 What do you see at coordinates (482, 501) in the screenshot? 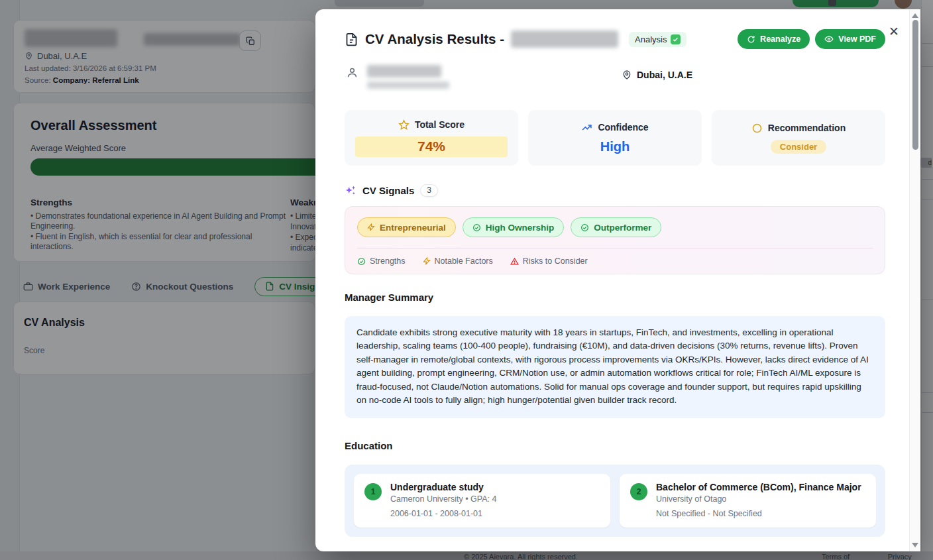
I see `education-item: 1 Undergraduate study Cameron University…` at bounding box center [482, 501].